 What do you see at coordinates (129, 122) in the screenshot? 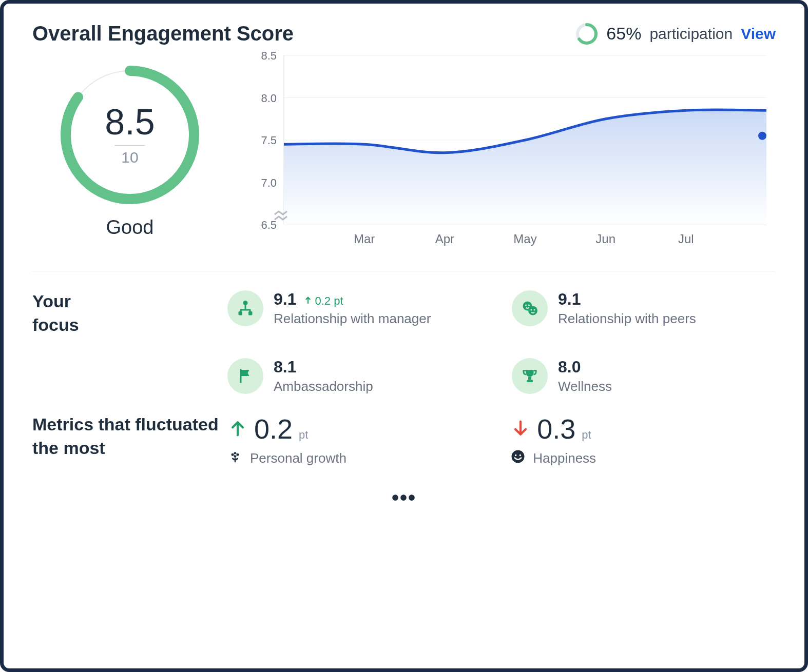
I see `gauge-score: 8.5` at bounding box center [129, 122].